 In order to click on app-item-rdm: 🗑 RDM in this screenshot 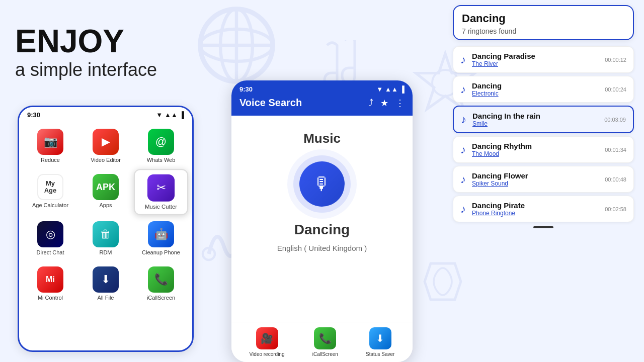, I will do `click(106, 238)`.